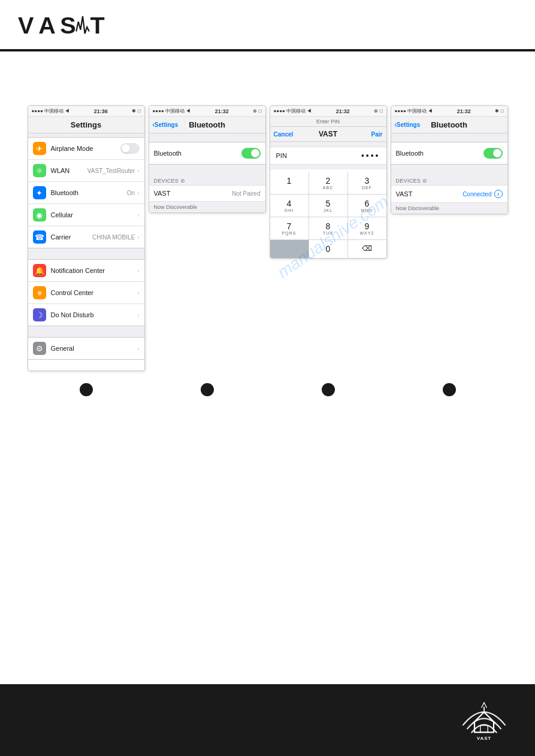 The height and width of the screenshot is (756, 535). What do you see at coordinates (289, 249) in the screenshot?
I see `numpad-key-empty` at bounding box center [289, 249].